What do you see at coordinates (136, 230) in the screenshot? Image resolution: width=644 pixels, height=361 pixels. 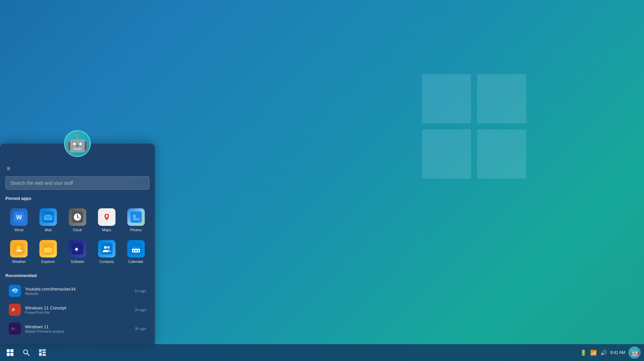 I see `photos-label: Photos` at bounding box center [136, 230].